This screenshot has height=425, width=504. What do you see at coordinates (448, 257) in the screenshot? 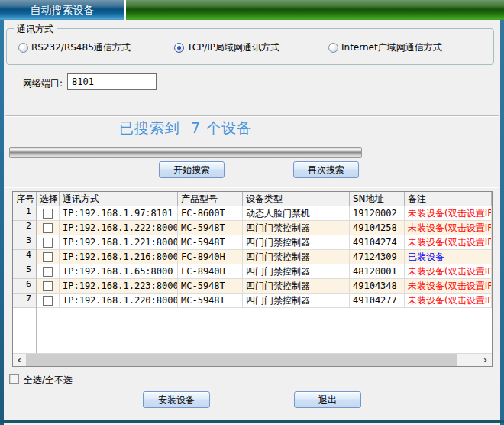
I see `row-note: 已装设备` at bounding box center [448, 257].